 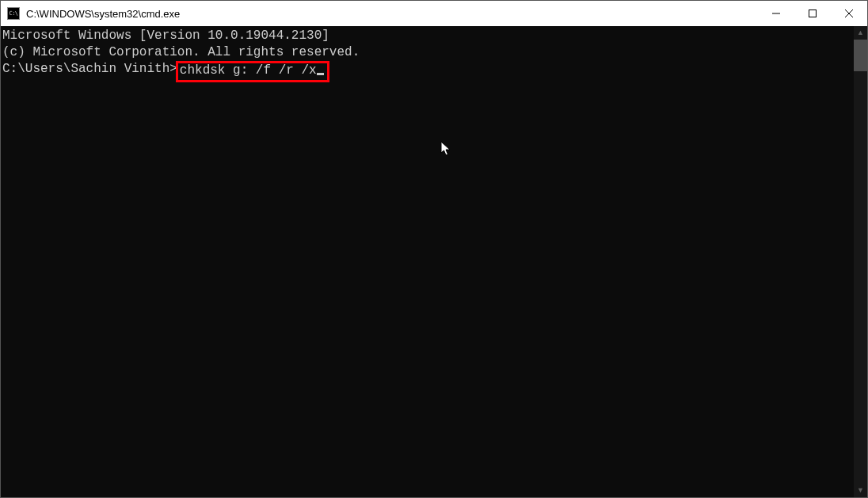 What do you see at coordinates (860, 491) in the screenshot?
I see `chevron-down-icon: ▼` at bounding box center [860, 491].